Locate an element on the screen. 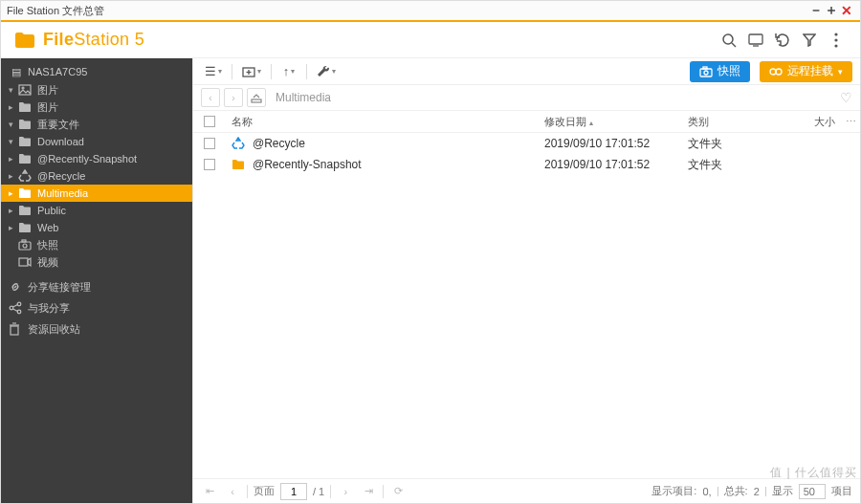 Image resolution: width=861 pixels, height=504 pixels. pager-last-button: ⇥ is located at coordinates (368, 492).